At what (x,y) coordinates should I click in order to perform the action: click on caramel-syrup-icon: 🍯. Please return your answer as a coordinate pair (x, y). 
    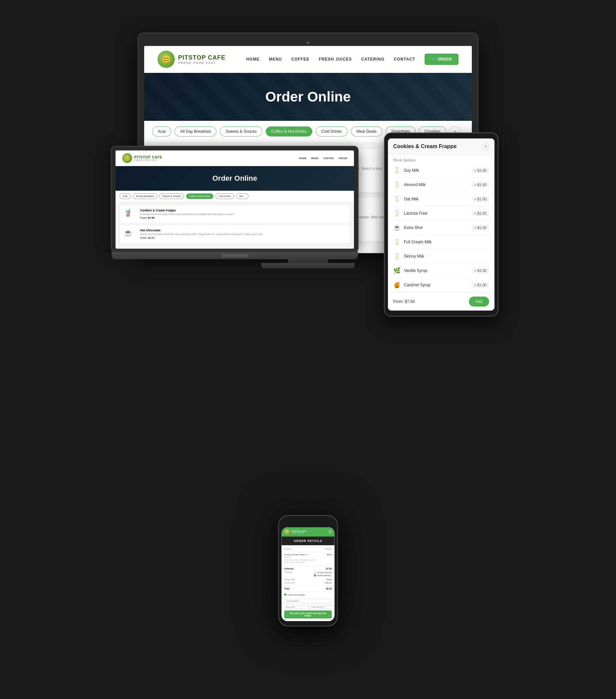
    Looking at the image, I should click on (397, 285).